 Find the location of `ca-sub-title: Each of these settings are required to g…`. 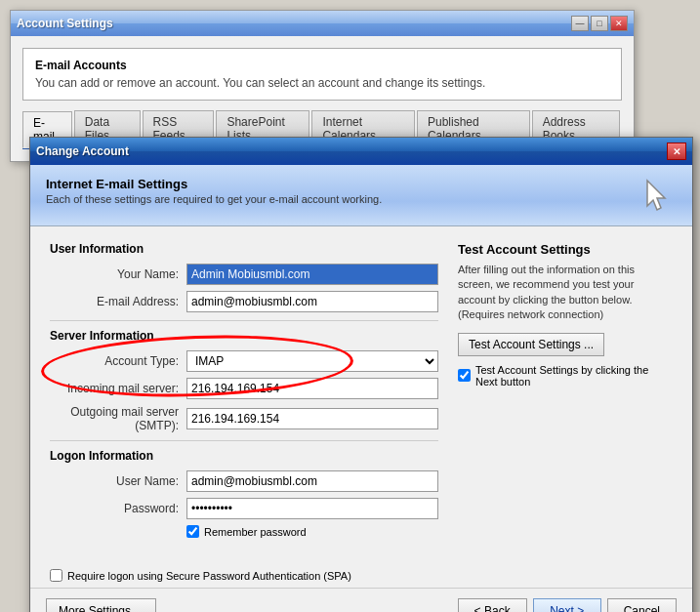

ca-sub-title: Each of these settings are required to g… is located at coordinates (214, 199).